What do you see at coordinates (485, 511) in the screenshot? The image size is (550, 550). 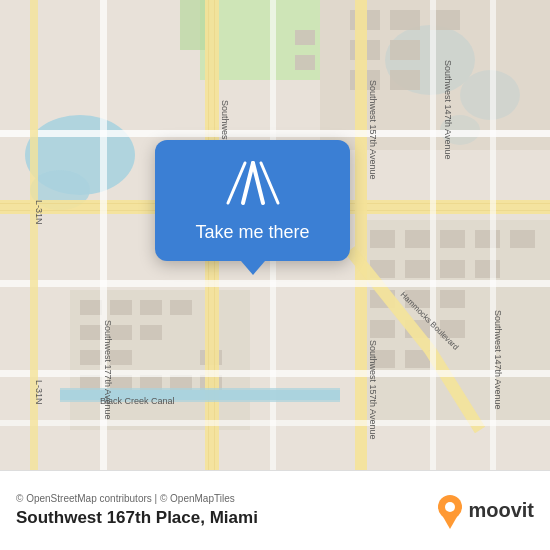 I see `moovit-logo: moovit` at bounding box center [485, 511].